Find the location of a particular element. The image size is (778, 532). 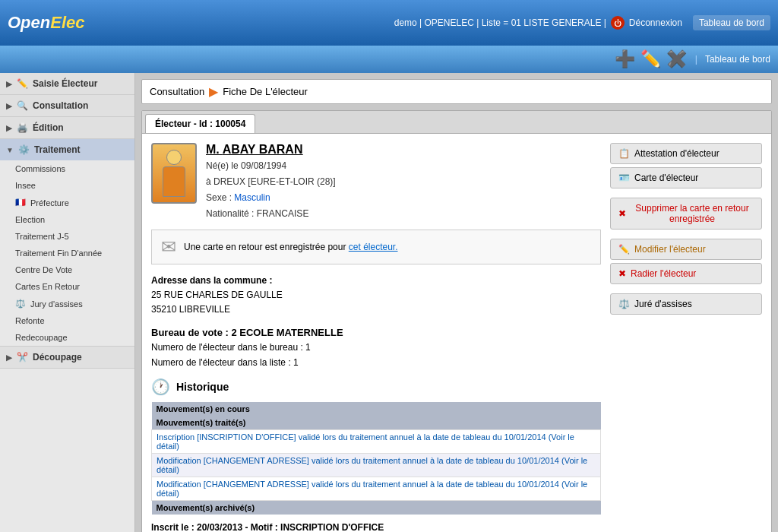

bureau-block: Bureau de vote : 2 ECOLE MATERNELLE Nume… is located at coordinates (376, 348).